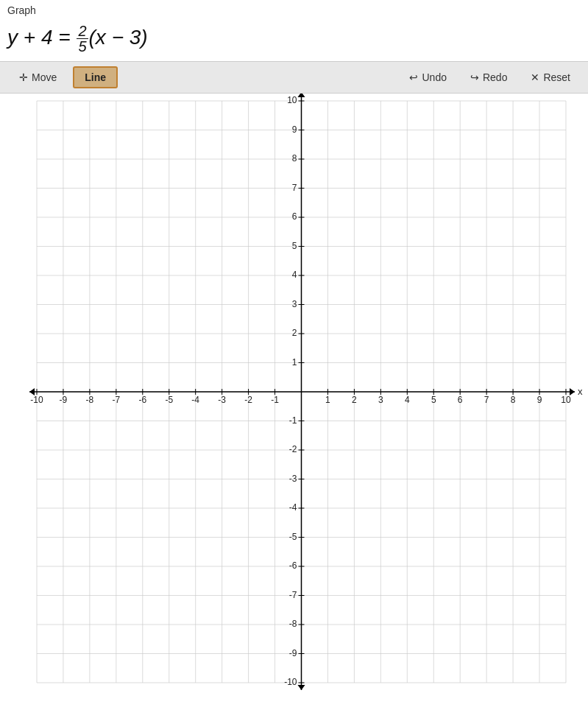  What do you see at coordinates (475, 77) in the screenshot?
I see `redo-icon: ↪` at bounding box center [475, 77].